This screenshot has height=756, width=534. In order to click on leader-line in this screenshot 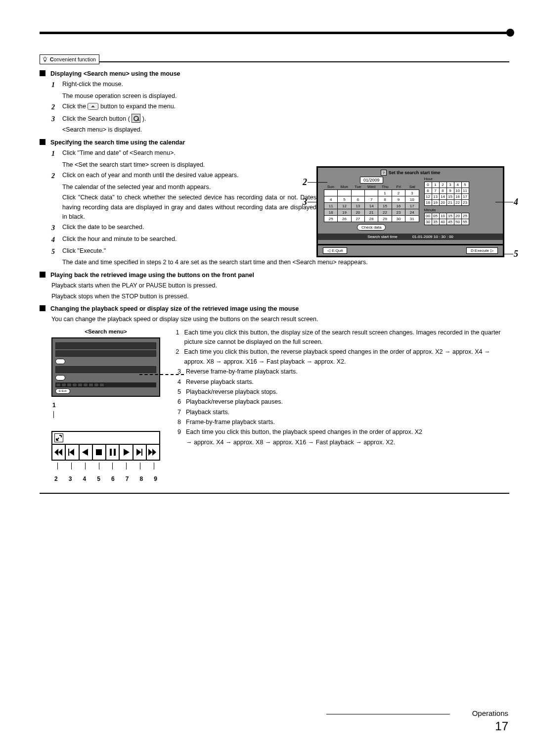, I will do `click(162, 375)`.